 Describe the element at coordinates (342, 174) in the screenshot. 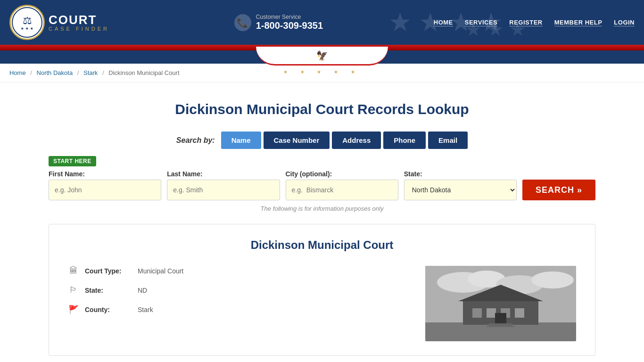

I see `city-label: City (optional):` at that location.